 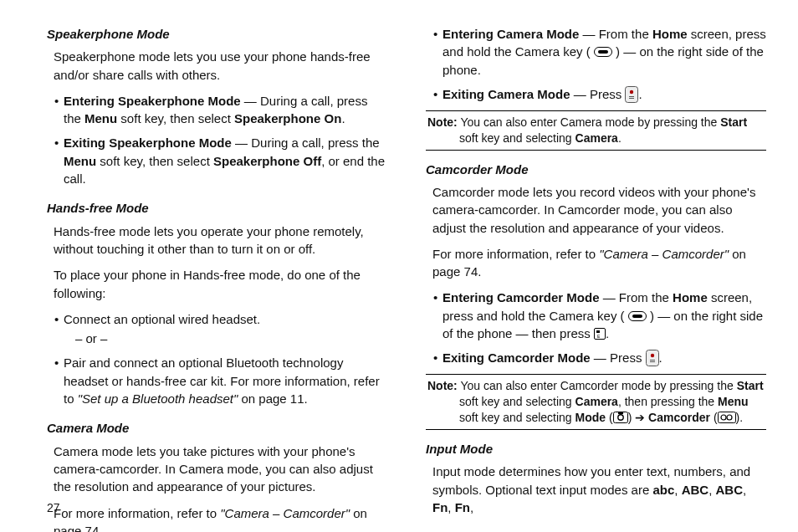 What do you see at coordinates (597, 386) in the screenshot?
I see `text-run: You can also enter Camcorder mode by pre…` at bounding box center [597, 386].